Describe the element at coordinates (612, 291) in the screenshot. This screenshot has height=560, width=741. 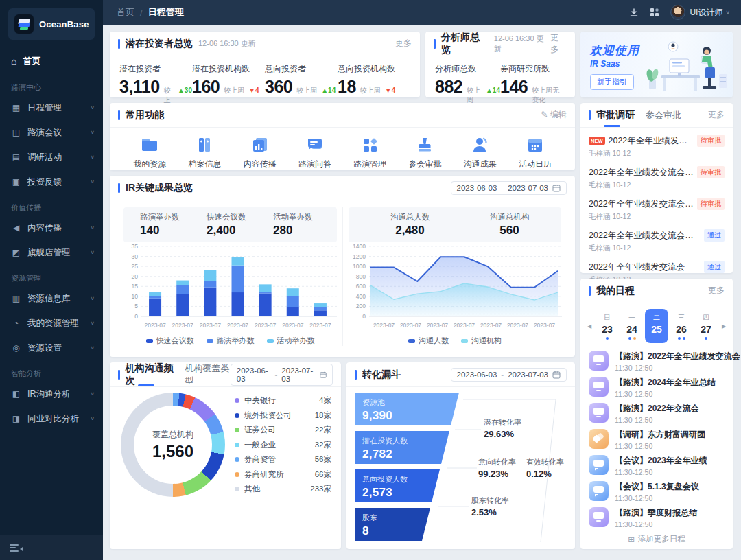
I see `card-title: 我的日程` at that location.